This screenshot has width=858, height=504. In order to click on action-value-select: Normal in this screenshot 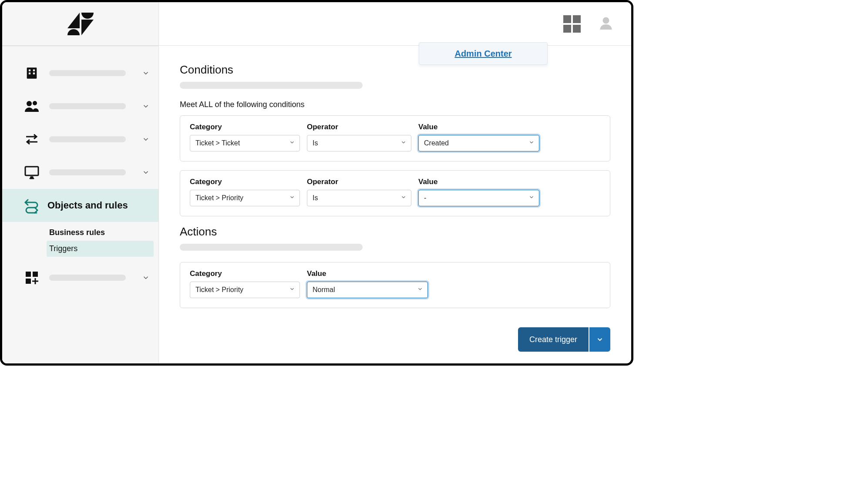, I will do `click(367, 290)`.